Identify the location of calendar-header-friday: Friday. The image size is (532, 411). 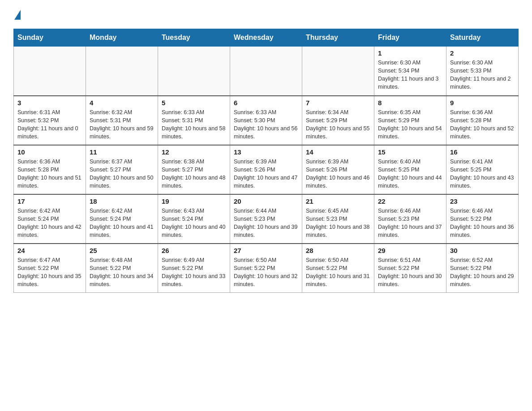
(410, 38).